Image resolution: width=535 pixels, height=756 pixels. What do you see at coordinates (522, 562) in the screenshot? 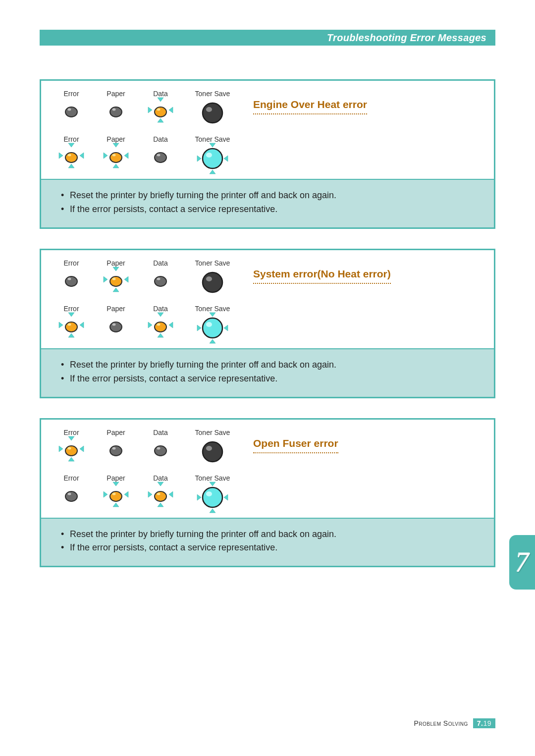
I see `chapter-tab: 7` at bounding box center [522, 562].